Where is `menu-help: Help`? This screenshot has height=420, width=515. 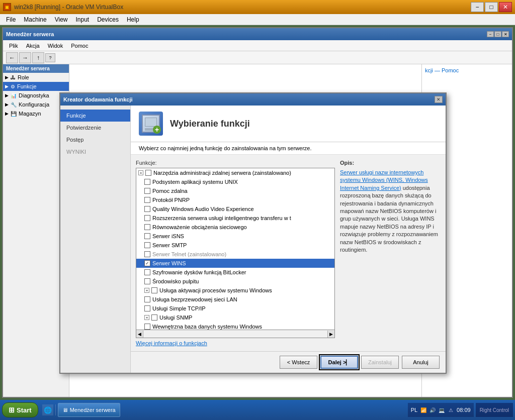 menu-help: Help is located at coordinates (133, 20).